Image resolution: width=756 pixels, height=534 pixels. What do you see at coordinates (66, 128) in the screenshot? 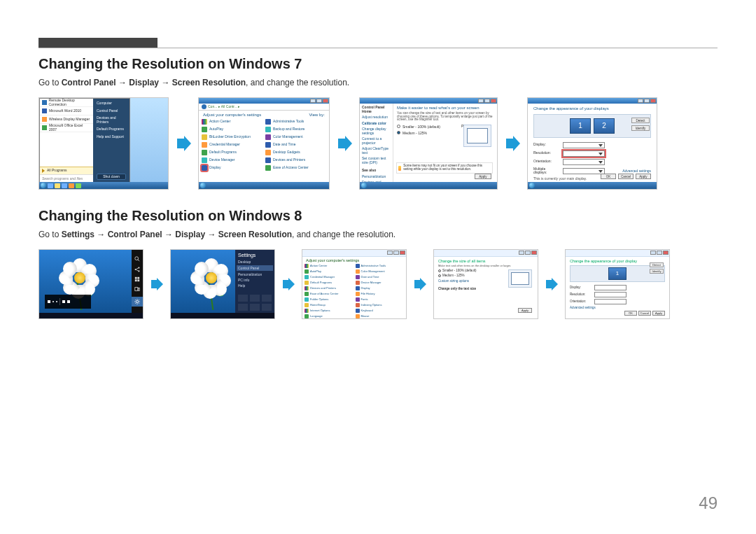
I see `startmenu-item: Microsoft Office Excel 2007` at bounding box center [66, 128].